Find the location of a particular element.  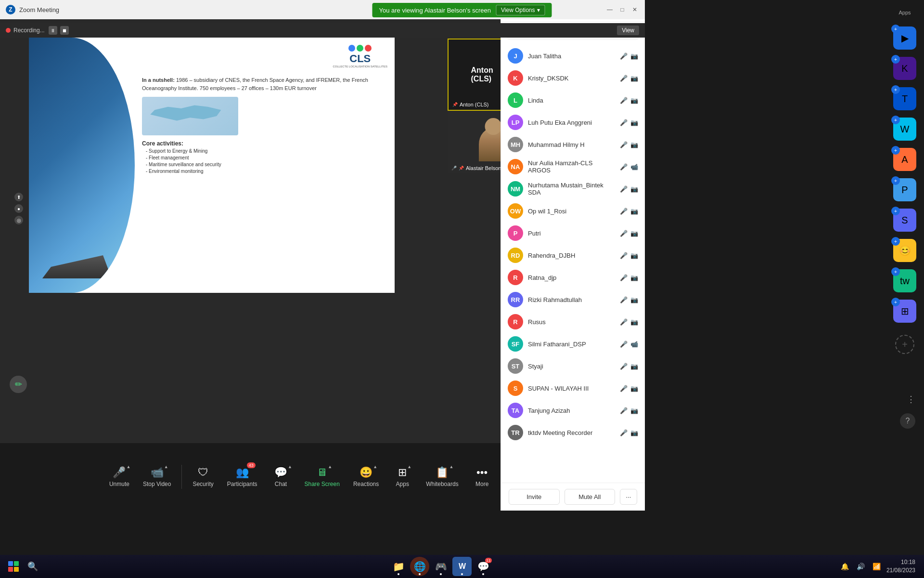

browser-taskbar: 🌐 is located at coordinates (420, 566).